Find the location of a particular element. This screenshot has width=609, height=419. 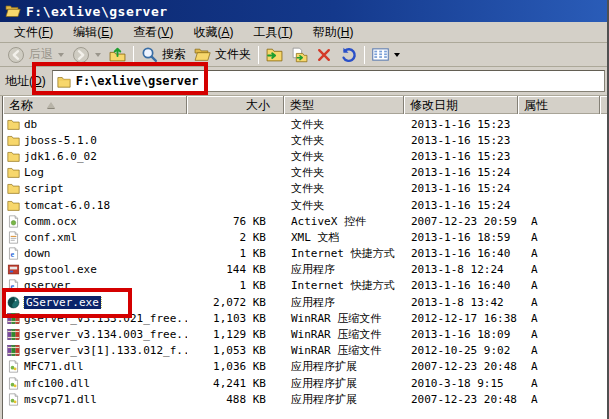

file-name: msvcp71.dll is located at coordinates (60, 400).